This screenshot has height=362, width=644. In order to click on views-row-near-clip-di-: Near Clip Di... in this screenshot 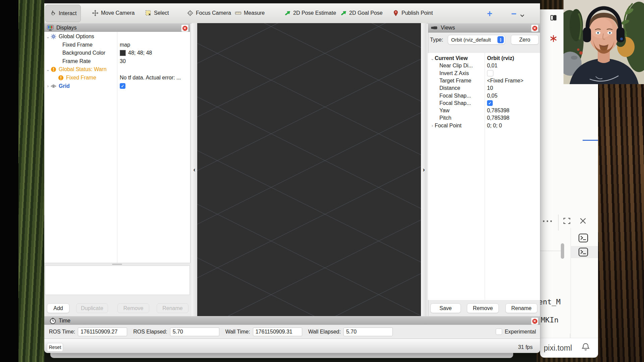, I will do `click(457, 66)`.